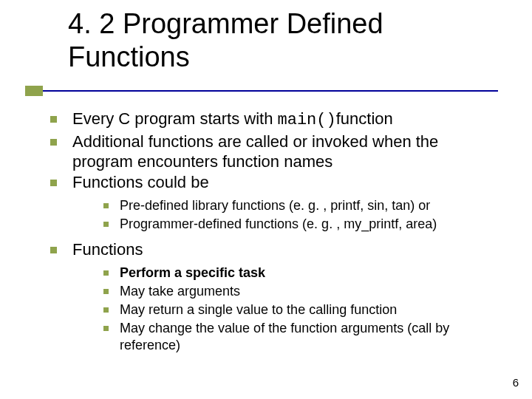  I want to click on list-item: May take arguments, so click(301, 291).